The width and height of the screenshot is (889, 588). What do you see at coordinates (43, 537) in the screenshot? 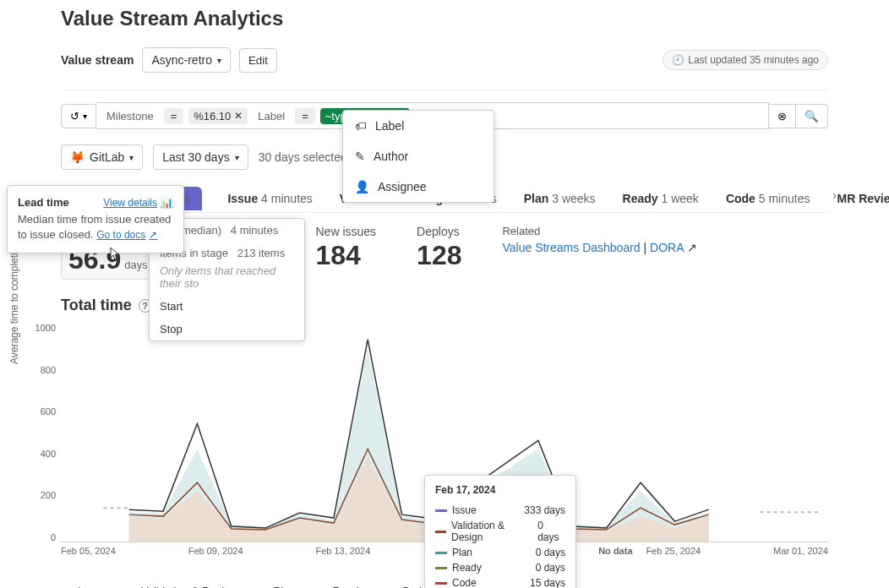
I see `y-tick: 0` at bounding box center [43, 537].